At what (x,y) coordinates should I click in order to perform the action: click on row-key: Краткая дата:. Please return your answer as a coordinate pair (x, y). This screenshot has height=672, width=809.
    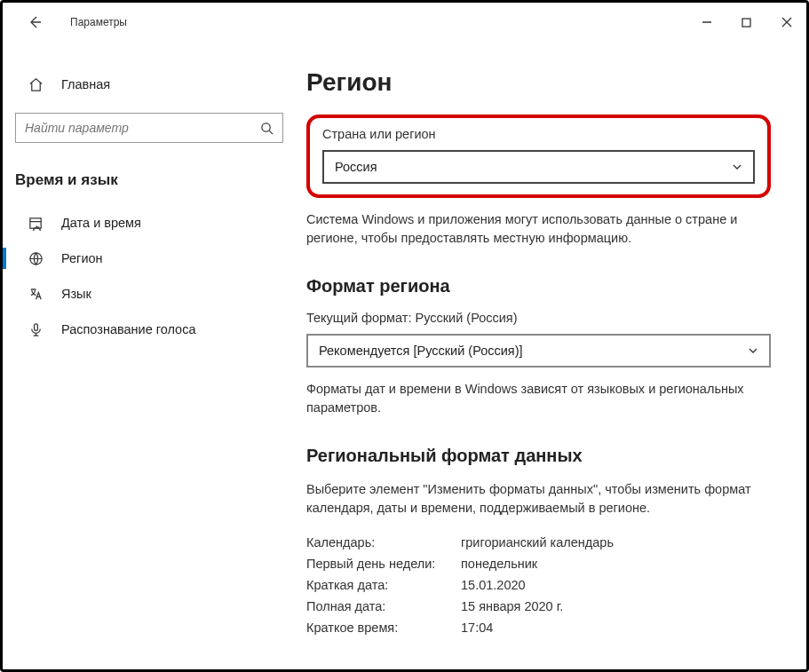
    Looking at the image, I should click on (384, 585).